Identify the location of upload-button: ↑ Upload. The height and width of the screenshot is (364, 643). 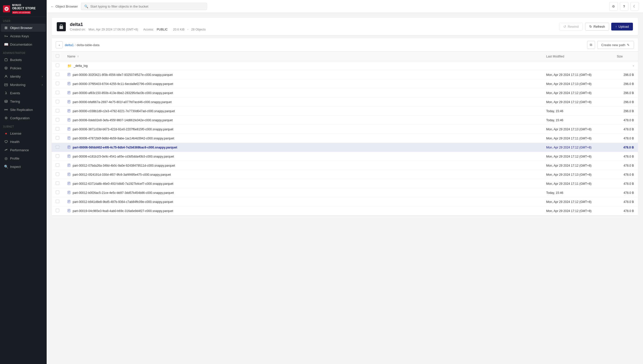
(622, 27).